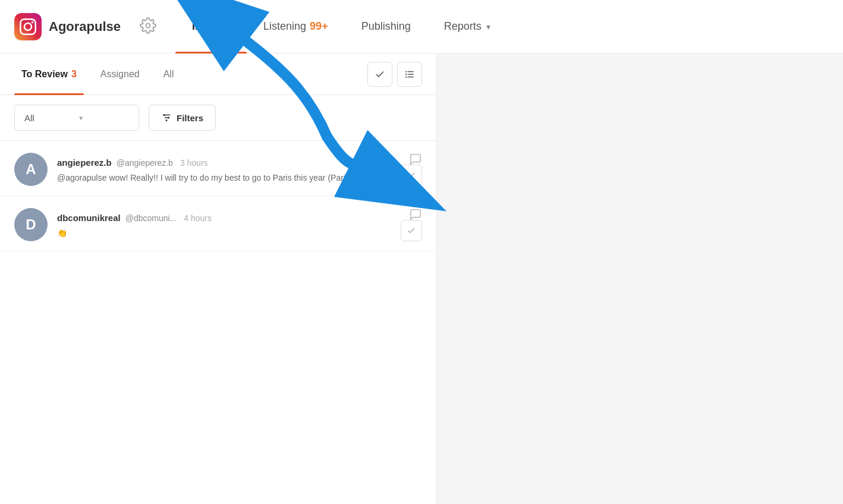 This screenshot has width=843, height=504. I want to click on message-content: angieperez.b @angieperez.b 3 hours @agor…, so click(240, 169).